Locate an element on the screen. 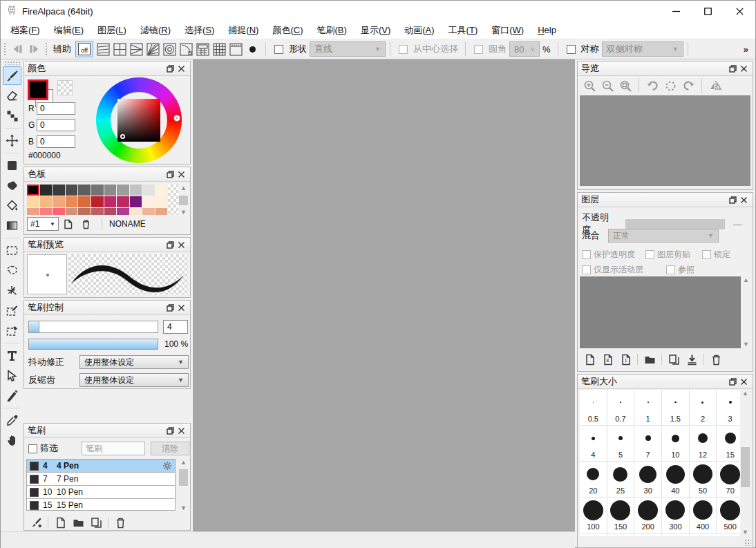 This screenshot has width=756, height=548. move-tool is located at coordinates (12, 141).